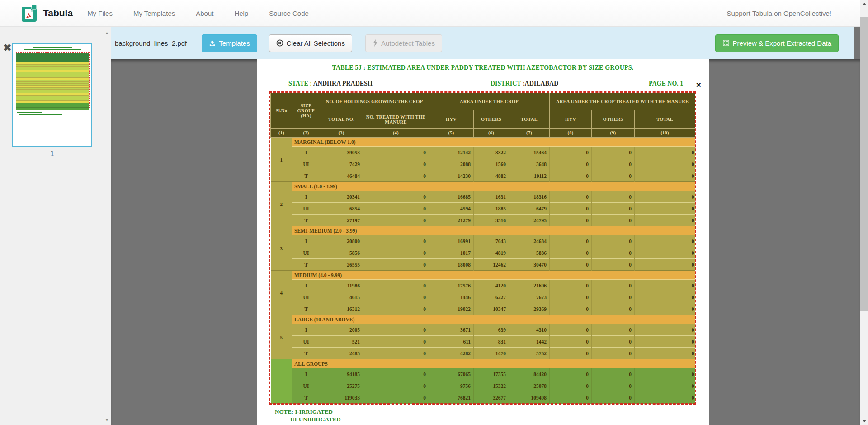 This screenshot has height=425, width=868. What do you see at coordinates (779, 14) in the screenshot?
I see `support-link: Support Tabula on OpenCollective!` at bounding box center [779, 14].